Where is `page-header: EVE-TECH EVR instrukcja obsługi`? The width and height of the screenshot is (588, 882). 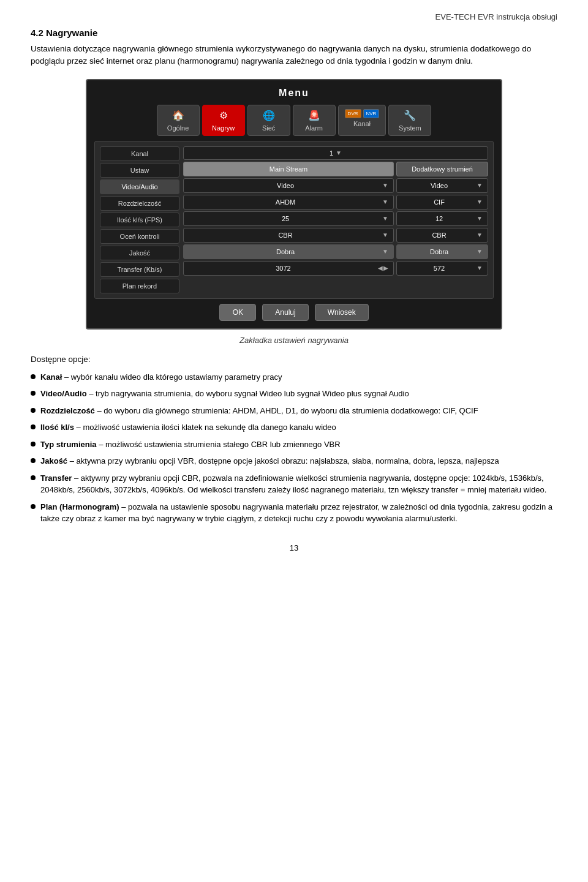
page-header: EVE-TECH EVR instrukcja obsługi is located at coordinates (294, 17).